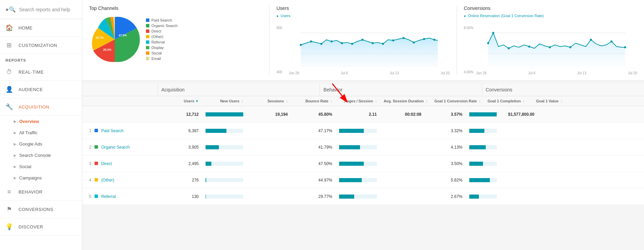 Image resolution: width=644 pixels, height=250 pixels. I want to click on col-header-goal1-comp: Goal 1 Completion ↕, so click(506, 101).